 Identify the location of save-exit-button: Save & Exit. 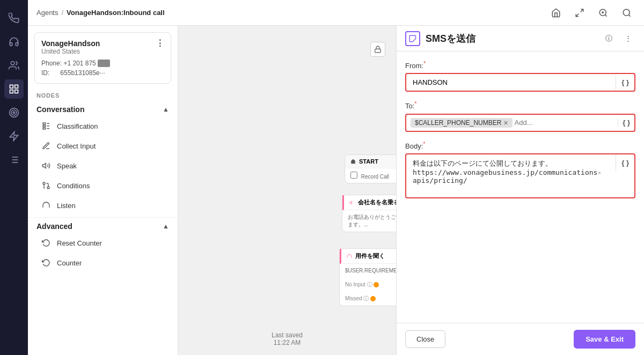
(604, 339).